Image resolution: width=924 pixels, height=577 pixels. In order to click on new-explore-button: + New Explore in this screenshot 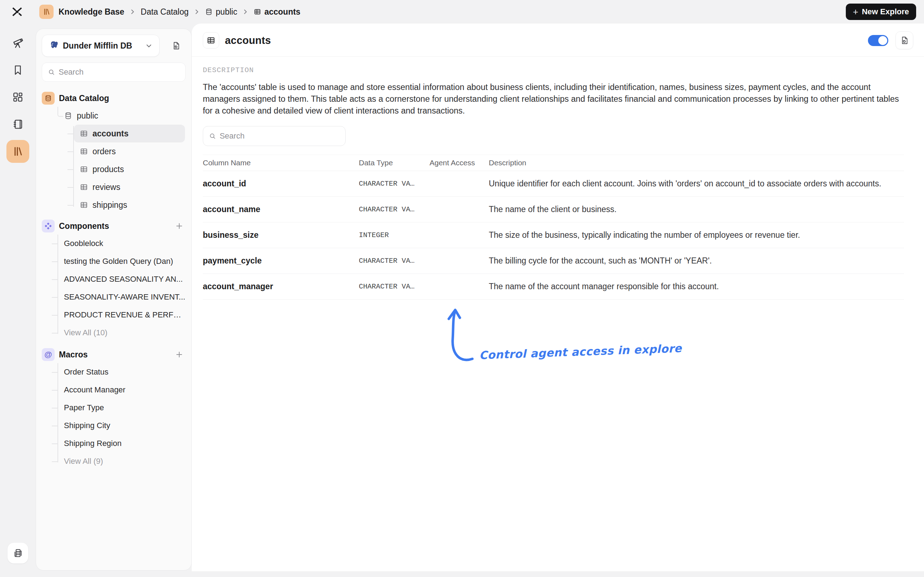, I will do `click(881, 11)`.